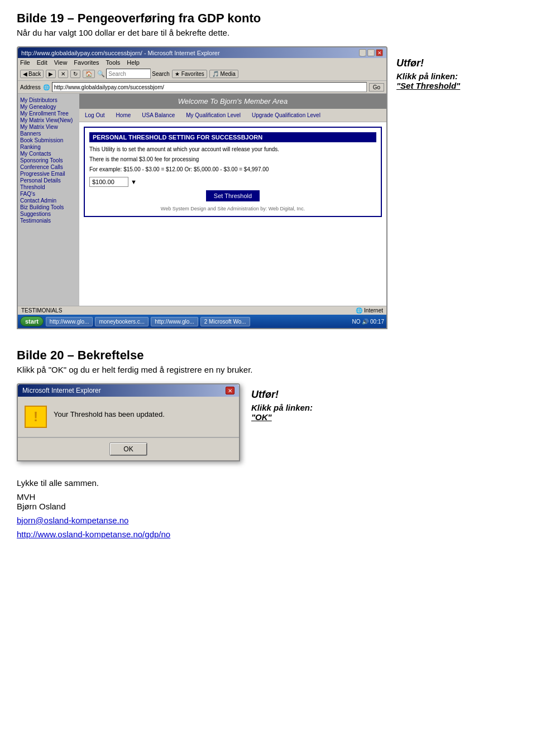  What do you see at coordinates (49, 201) in the screenshot?
I see `sidebar-contact-admin: Contact Admin` at bounding box center [49, 201].